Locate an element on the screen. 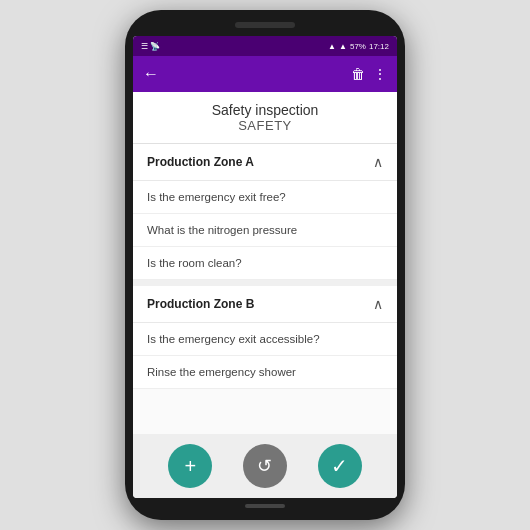 This screenshot has height=530, width=530. delete-button: 🗑 is located at coordinates (358, 74).